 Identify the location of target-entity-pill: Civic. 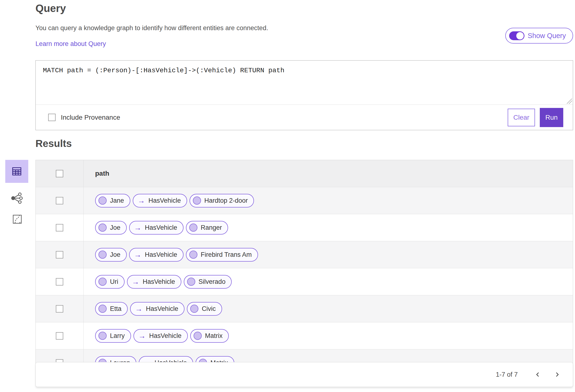
(204, 309).